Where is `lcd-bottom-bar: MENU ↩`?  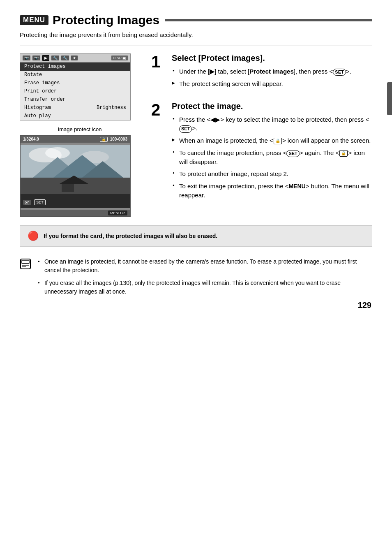
lcd-bottom-bar: MENU ↩ is located at coordinates (75, 213).